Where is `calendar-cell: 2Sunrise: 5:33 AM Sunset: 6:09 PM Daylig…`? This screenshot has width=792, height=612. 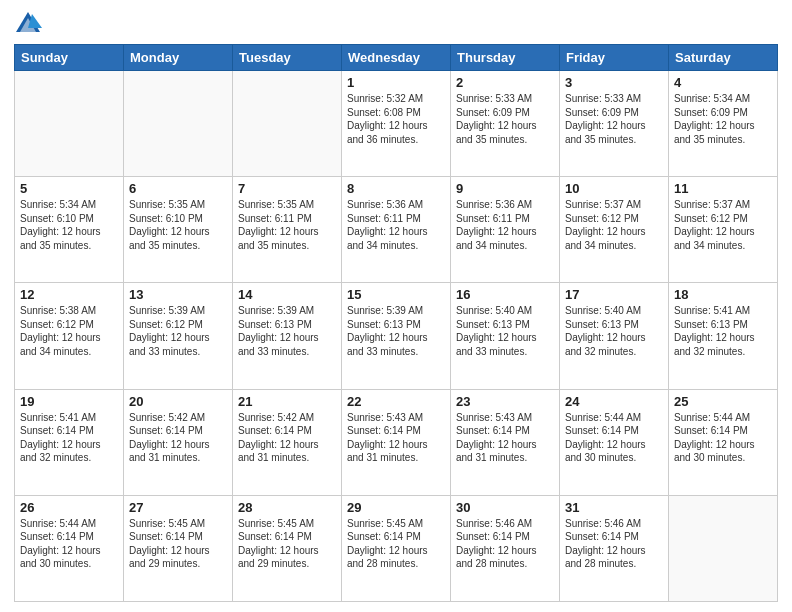
calendar-cell: 2Sunrise: 5:33 AM Sunset: 6:09 PM Daylig… is located at coordinates (506, 124).